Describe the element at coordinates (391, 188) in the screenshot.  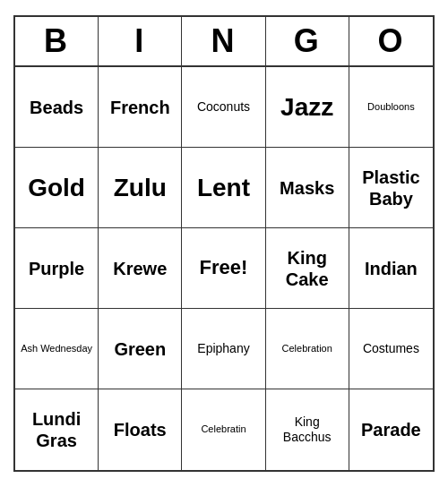
I see `cell-9: Plastic Baby` at that location.